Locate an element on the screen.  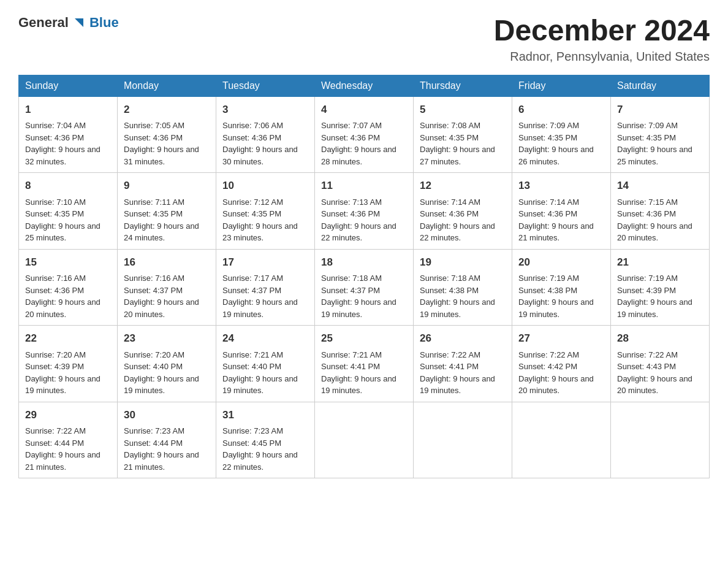
day-number: 30 is located at coordinates (167, 415).